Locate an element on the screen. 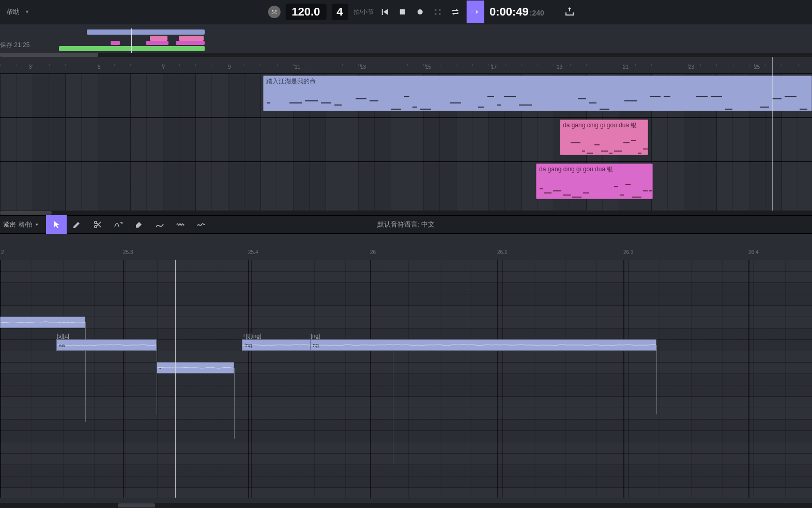 The height and width of the screenshot is (508, 812). arrangement-playhead is located at coordinates (772, 136).